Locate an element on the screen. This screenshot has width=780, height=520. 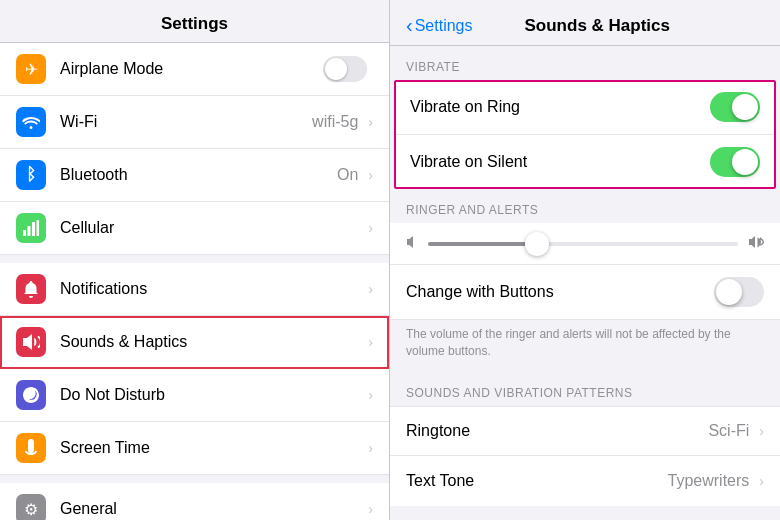
vibrate-section: Vibrate on Ring Vibrate on Silent is located at coordinates (585, 134).